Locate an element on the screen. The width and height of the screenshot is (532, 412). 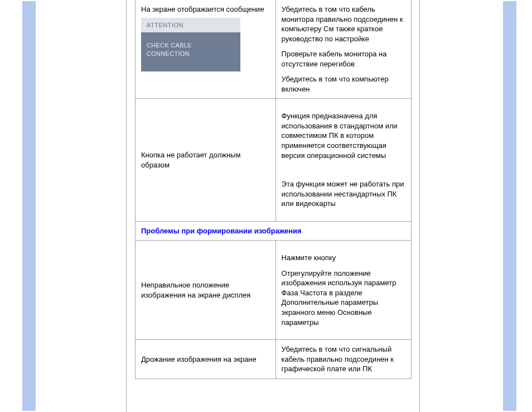
table-row: На экране отображается сообщение ATTENTI… is located at coordinates (273, 49).